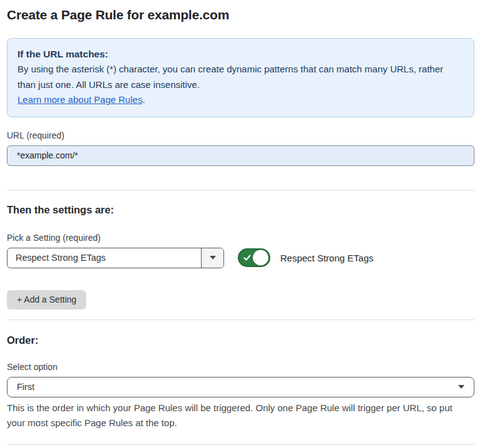 This screenshot has width=480, height=448. Describe the element at coordinates (241, 100) in the screenshot. I see `info-box-link-line: Learn more about Page Rules.` at that location.